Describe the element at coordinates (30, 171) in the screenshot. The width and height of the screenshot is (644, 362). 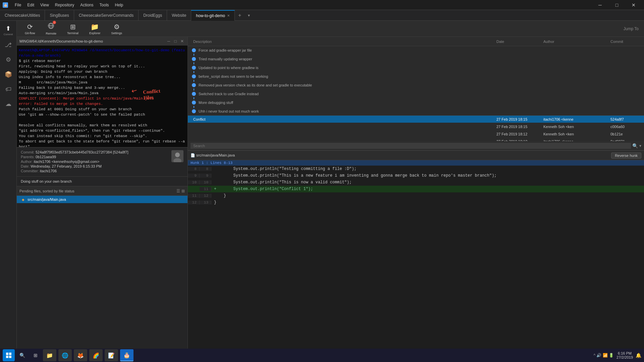
I see `commit-committer-label: Committer:` at that location.